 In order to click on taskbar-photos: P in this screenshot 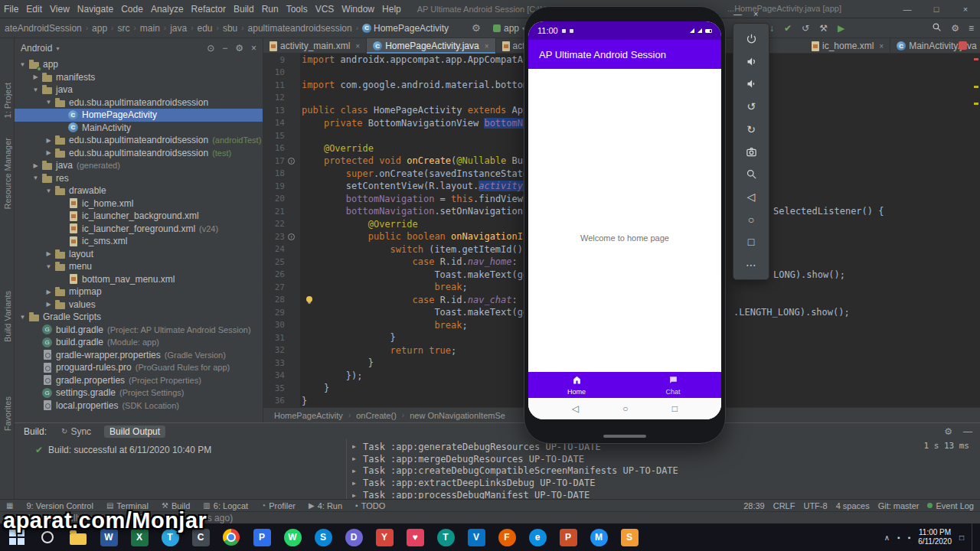, I will do `click(262, 537)`.